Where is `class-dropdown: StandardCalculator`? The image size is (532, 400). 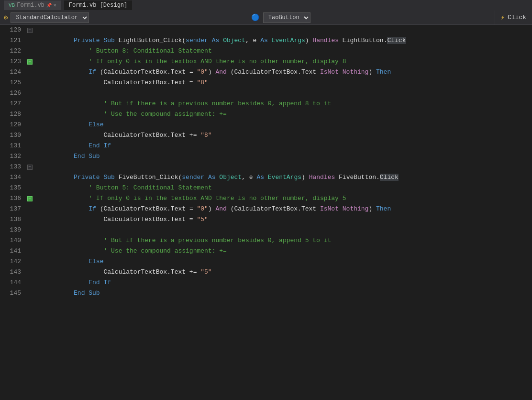 class-dropdown: StandardCalculator is located at coordinates (50, 18).